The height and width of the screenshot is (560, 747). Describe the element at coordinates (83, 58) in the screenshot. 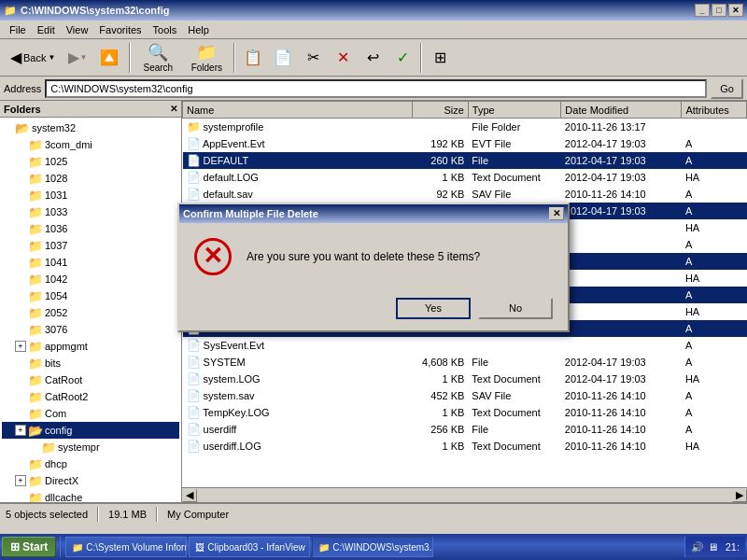

I see `forward-dropdown-icon: ▼` at that location.